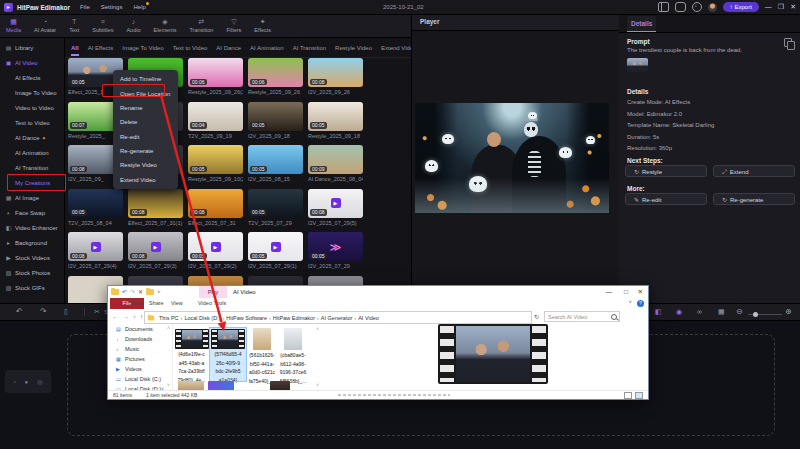 Image resolution: width=800 pixels, height=449 pixels. What do you see at coordinates (192, 354) in the screenshot?
I see `file-item: {4d6e1f9e-ca45-43ab-a7ca-2a39bff79d80}_4…` at bounding box center [192, 354].